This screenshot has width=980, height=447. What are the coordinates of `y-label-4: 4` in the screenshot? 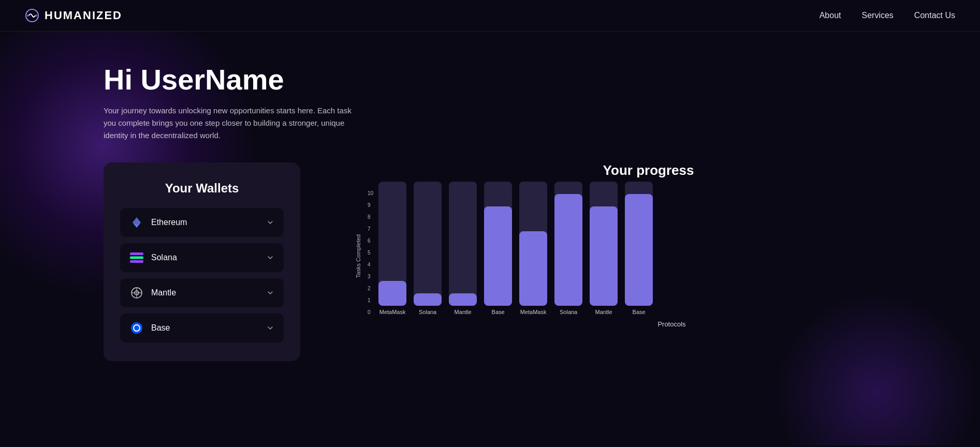 It's located at (371, 265).